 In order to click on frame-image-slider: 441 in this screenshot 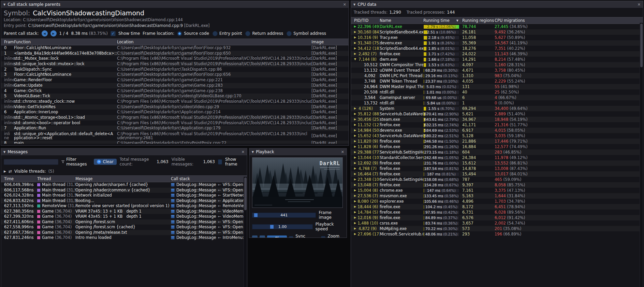, I will do `click(284, 215)`.